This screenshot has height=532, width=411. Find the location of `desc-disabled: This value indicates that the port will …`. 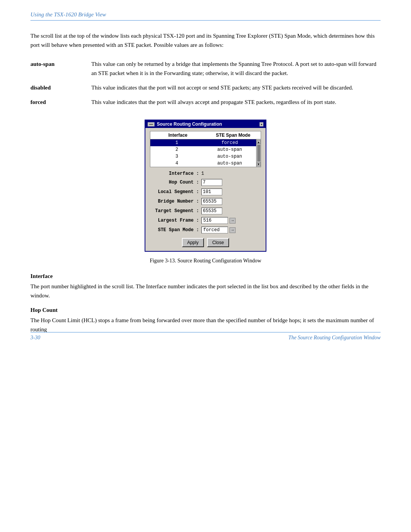

desc-disabled: This value indicates that the port will … is located at coordinates (236, 89).